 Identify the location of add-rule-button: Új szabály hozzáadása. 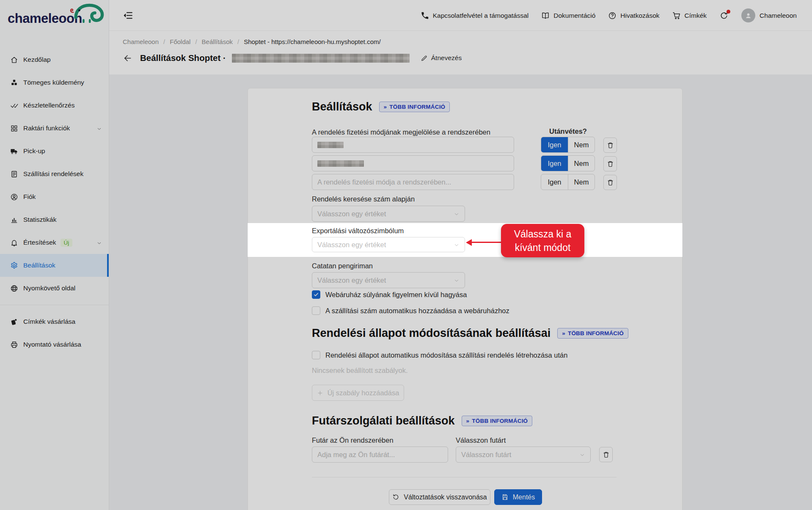
(358, 393).